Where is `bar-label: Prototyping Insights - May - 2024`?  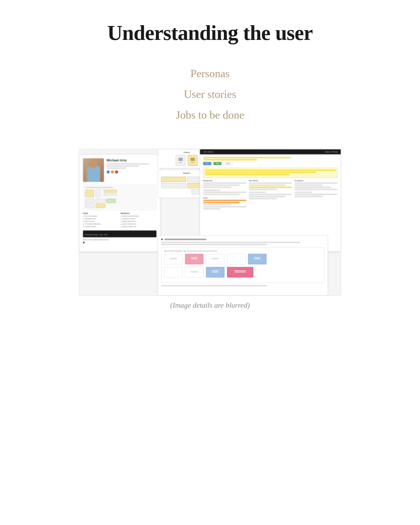
bar-label: Prototyping Insights - May - 2024 is located at coordinates (96, 235).